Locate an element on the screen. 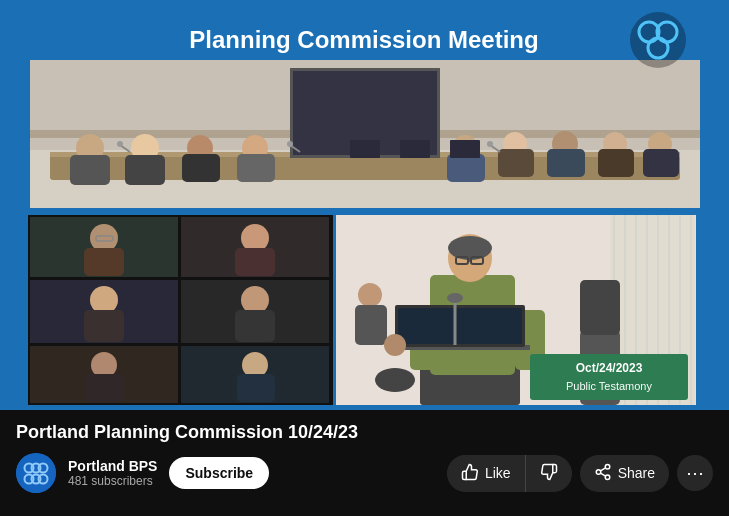 The image size is (729, 516). share-label: Share is located at coordinates (636, 473).